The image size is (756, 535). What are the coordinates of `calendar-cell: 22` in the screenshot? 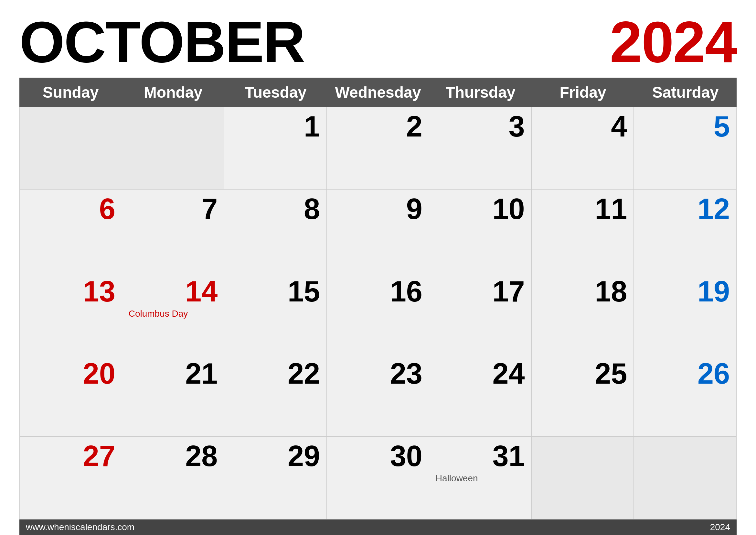 It's located at (275, 395).